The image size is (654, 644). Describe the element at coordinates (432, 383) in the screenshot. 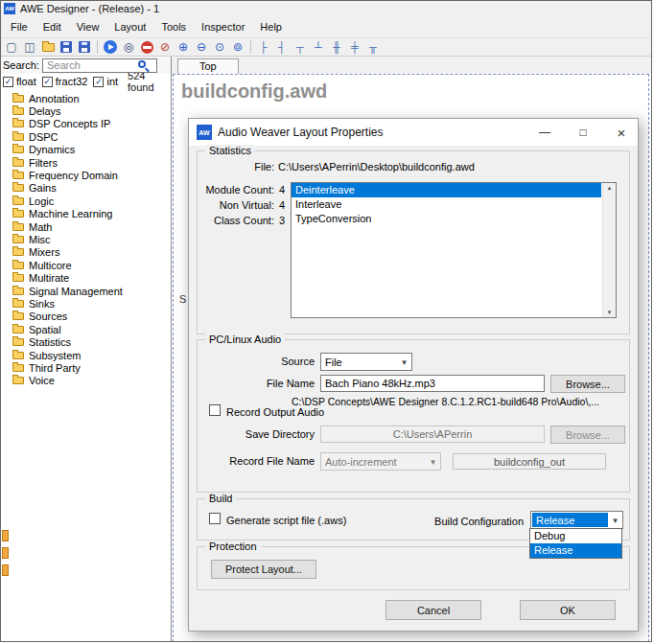

I see `file-name-input` at that location.